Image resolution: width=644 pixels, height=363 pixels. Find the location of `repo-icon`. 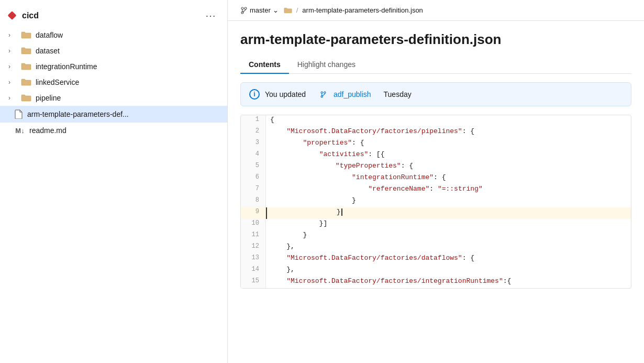

repo-icon is located at coordinates (12, 16).